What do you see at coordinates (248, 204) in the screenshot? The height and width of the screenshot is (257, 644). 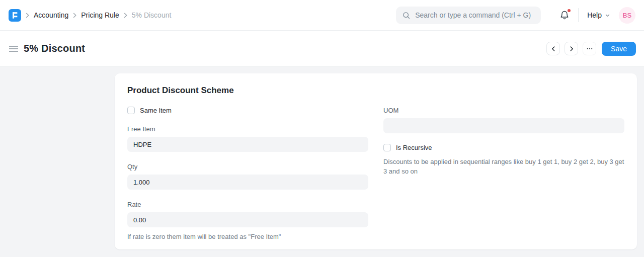 I see `rate-label: Rate` at bounding box center [248, 204].